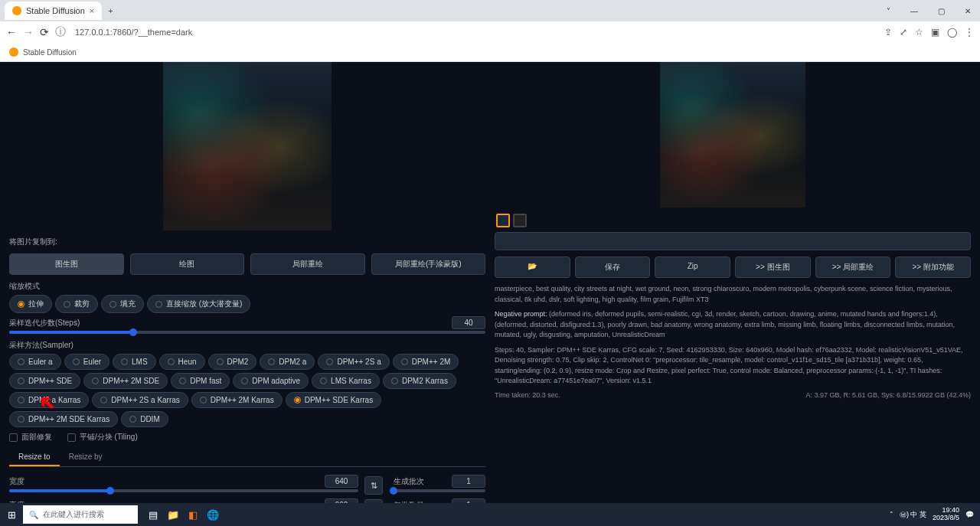 The image size is (980, 526). I want to click on resize-mode-option: 直接缩放 (放大潜变量), so click(199, 304).